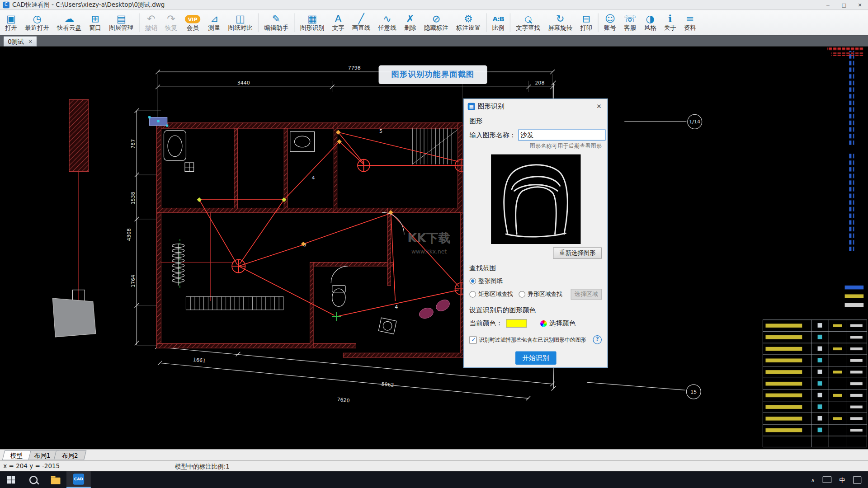  I want to click on tool-style: ◑风格, so click(650, 23).